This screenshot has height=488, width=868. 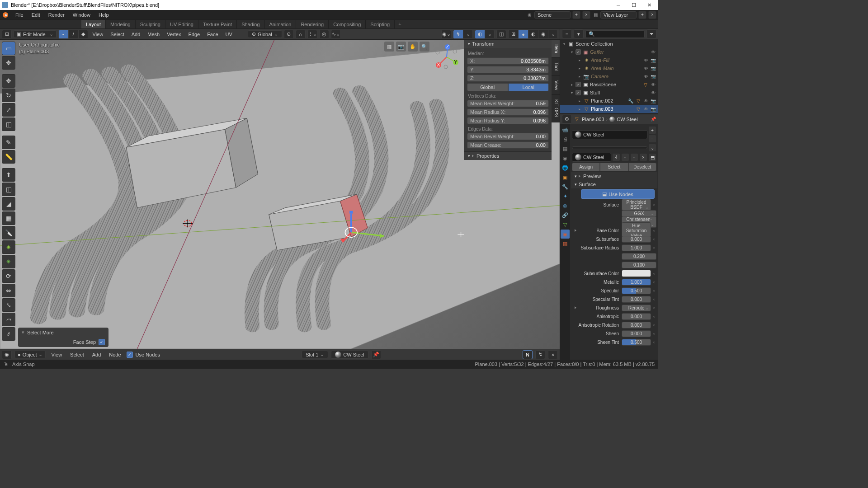 What do you see at coordinates (63, 337) in the screenshot?
I see `redo-panel: ▾Select More Face Step ✓` at bounding box center [63, 337].